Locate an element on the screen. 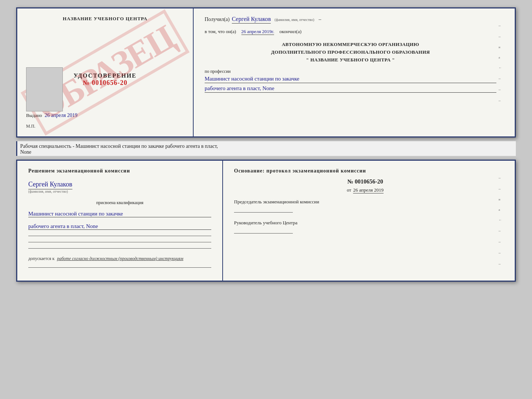  qual-line2: рабочего агента в пласт, None is located at coordinates (120, 227).